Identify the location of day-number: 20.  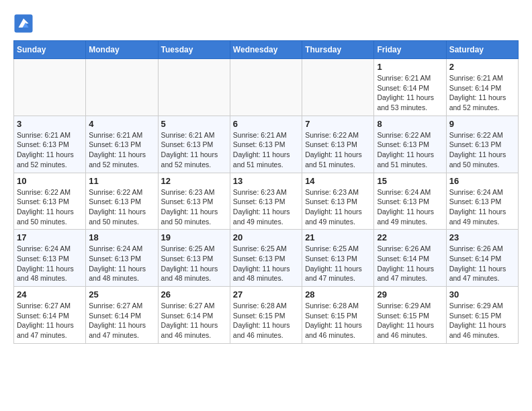
(266, 238).